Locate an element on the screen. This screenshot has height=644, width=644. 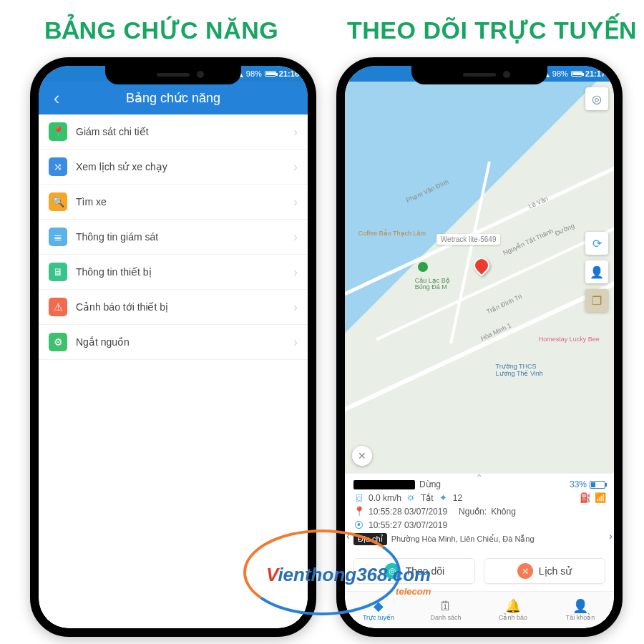
diamond-icon: ◆ is located at coordinates (379, 606).